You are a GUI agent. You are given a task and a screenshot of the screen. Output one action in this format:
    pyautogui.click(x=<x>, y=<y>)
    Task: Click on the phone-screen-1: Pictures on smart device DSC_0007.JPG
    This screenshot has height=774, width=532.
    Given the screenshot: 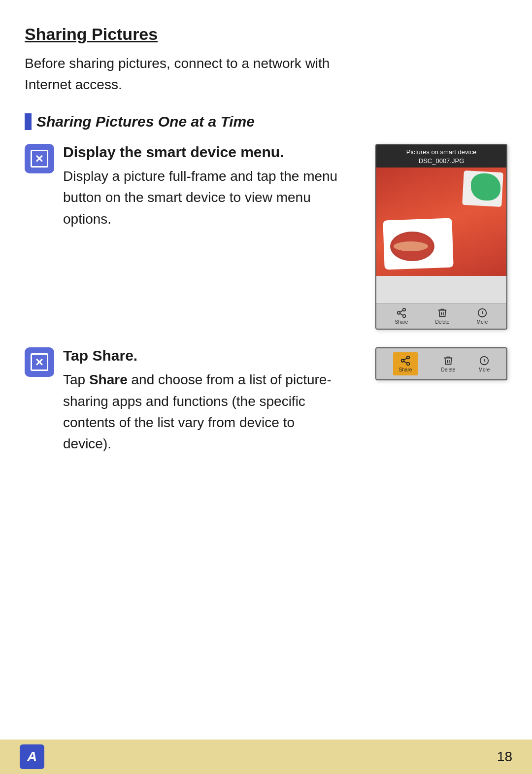 What is the action you would take?
    pyautogui.click(x=441, y=236)
    